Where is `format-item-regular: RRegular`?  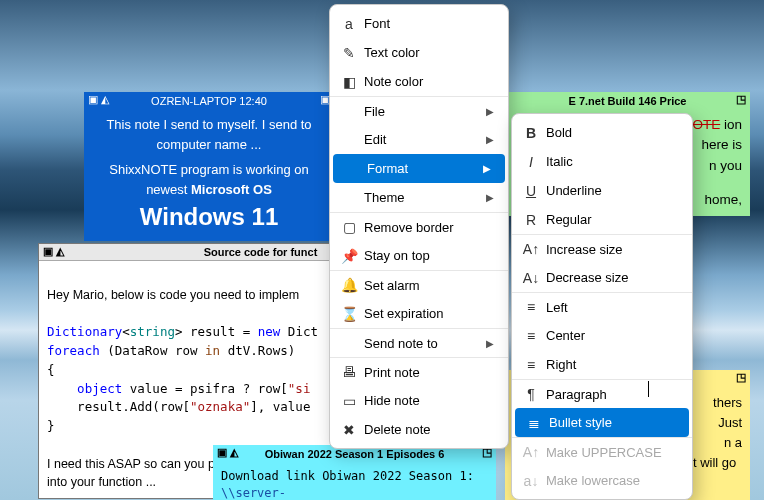 format-item-regular: RRegular is located at coordinates (602, 220).